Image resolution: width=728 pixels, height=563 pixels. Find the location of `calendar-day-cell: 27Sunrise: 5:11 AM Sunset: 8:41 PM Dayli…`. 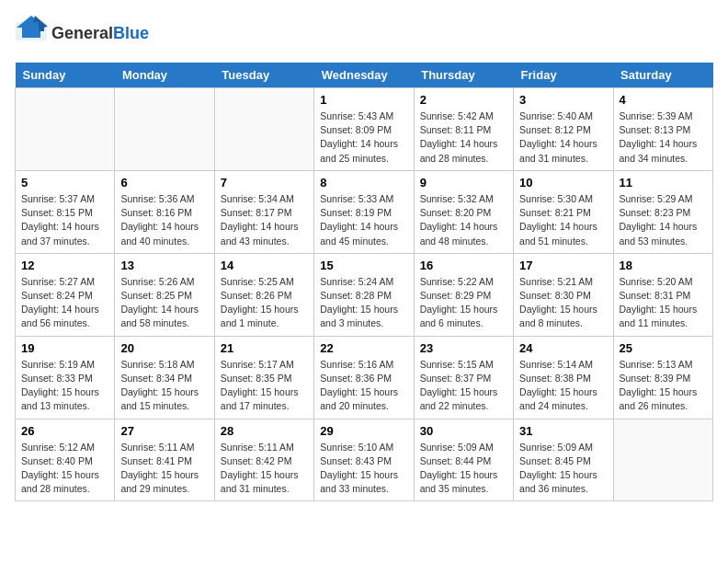

calendar-day-cell: 27Sunrise: 5:11 AM Sunset: 8:41 PM Dayli… is located at coordinates (165, 460).